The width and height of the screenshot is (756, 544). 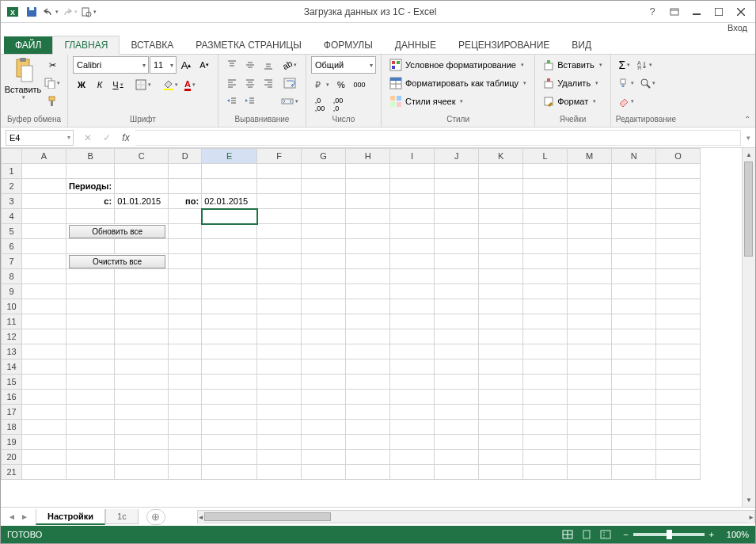 I want to click on paste-button: Вставить ▾, so click(x=23, y=82).